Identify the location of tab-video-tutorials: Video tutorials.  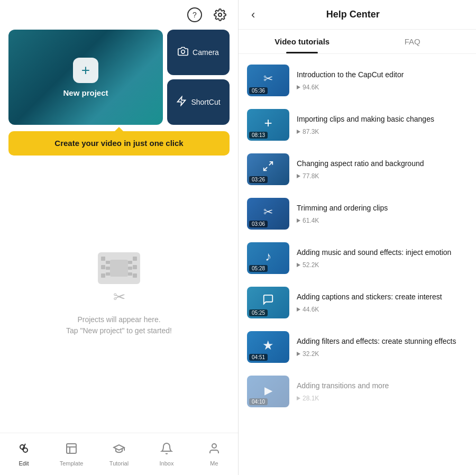
(303, 41).